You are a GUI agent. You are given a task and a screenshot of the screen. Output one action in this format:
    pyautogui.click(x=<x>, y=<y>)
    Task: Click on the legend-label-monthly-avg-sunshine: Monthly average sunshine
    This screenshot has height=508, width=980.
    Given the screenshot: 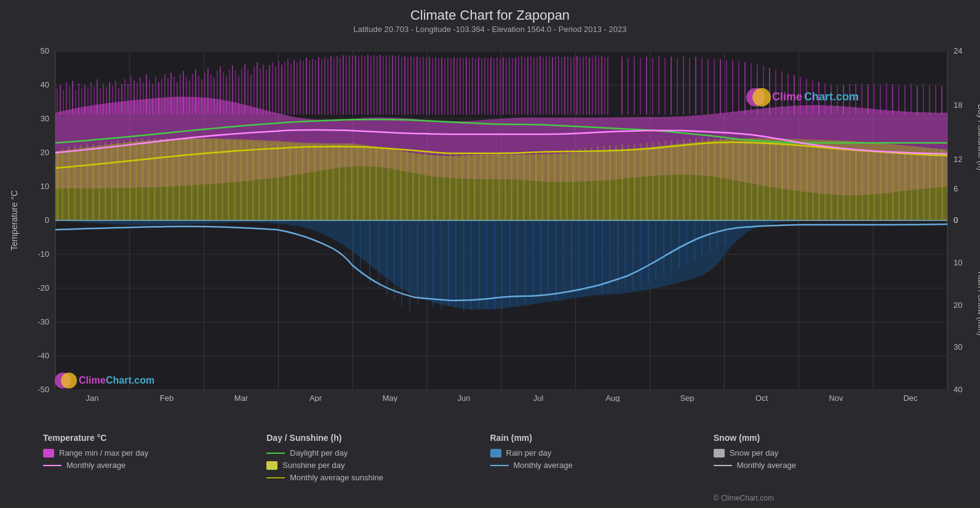 What is the action you would take?
    pyautogui.click(x=337, y=478)
    